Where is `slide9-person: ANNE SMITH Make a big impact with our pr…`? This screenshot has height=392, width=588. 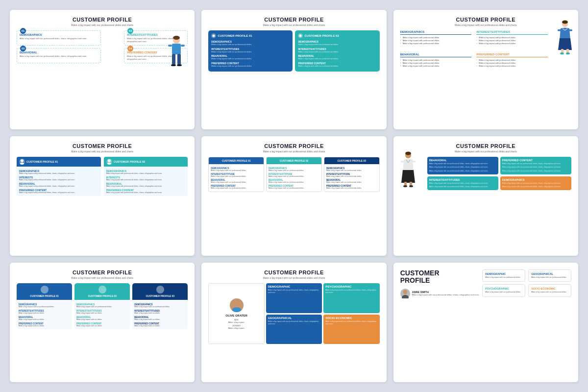 slide9-person: ANNE SMITH Make a big impact with our pr… is located at coordinates (440, 294).